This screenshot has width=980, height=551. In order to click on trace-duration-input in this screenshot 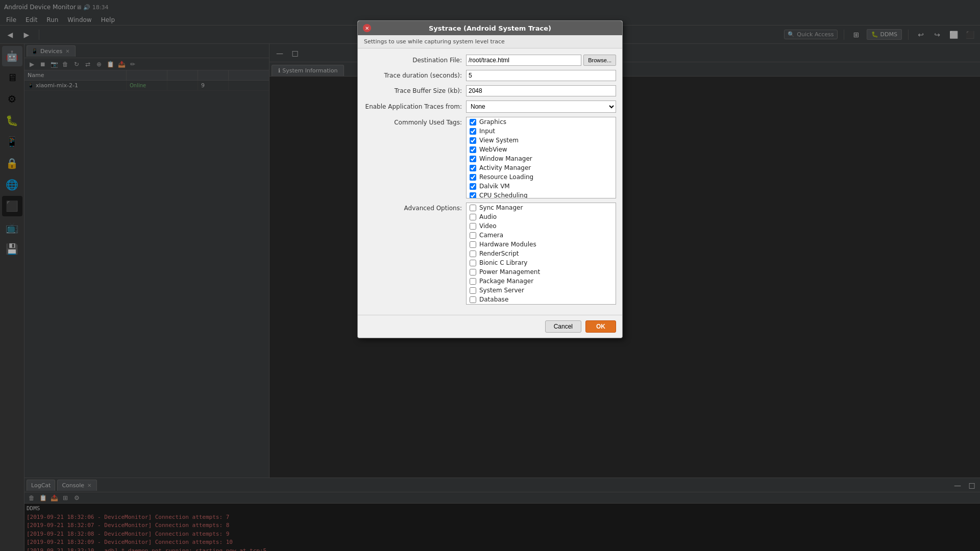, I will do `click(541, 76)`.